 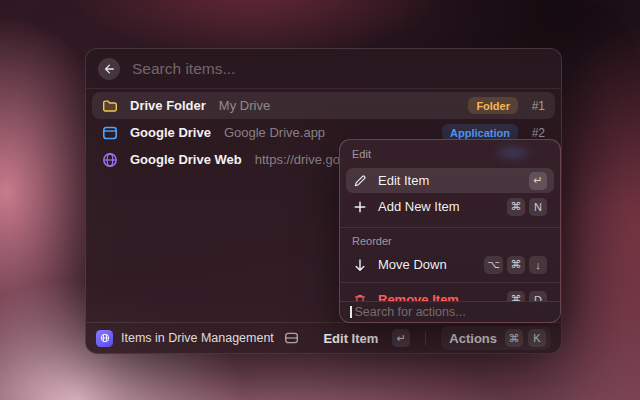 I want to click on list-item-drive-folder: Drive Folder My Drive Folder #1, so click(x=324, y=106).